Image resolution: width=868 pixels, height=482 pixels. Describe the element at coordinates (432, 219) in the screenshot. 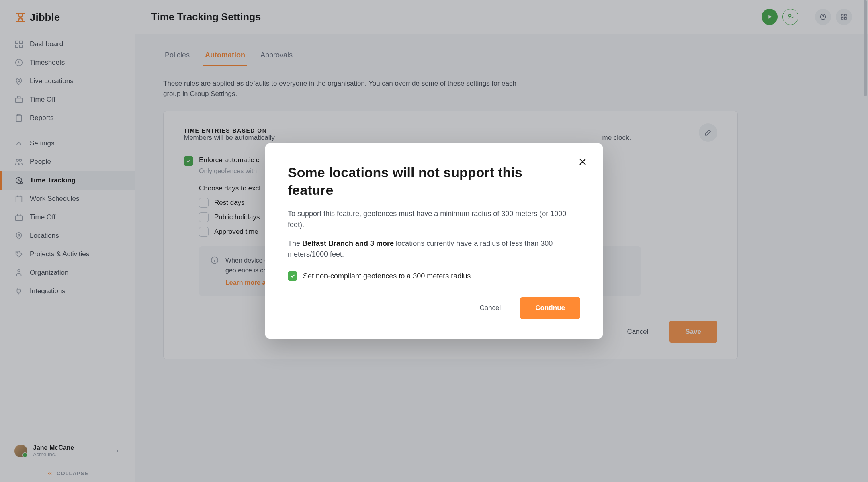

I see `modal-p1: To support this feature, geofences must …` at that location.